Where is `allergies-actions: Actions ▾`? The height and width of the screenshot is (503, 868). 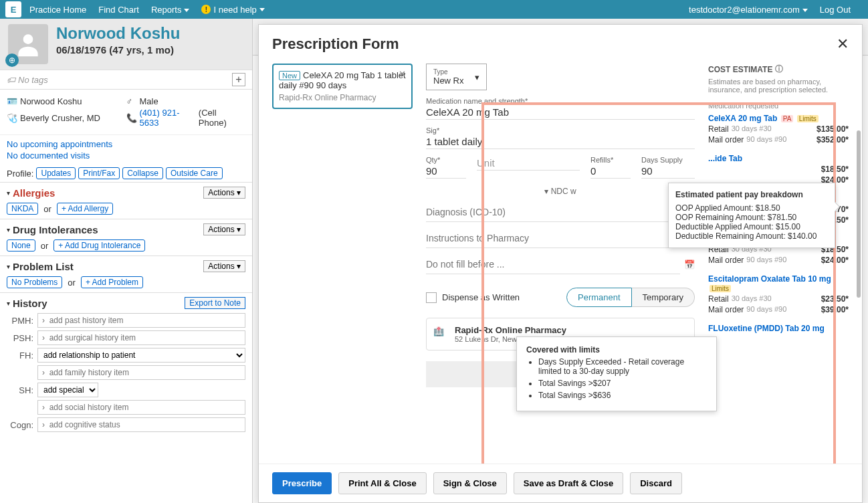 allergies-actions: Actions ▾ is located at coordinates (225, 193).